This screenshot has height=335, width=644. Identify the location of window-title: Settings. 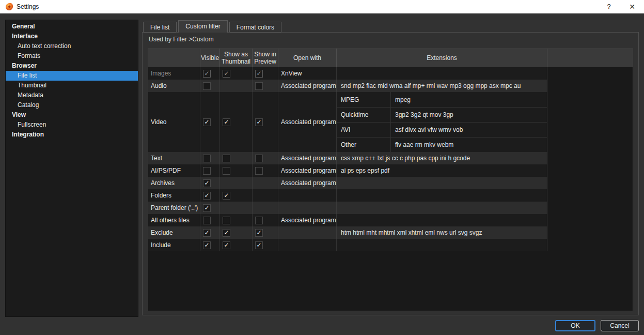
(28, 7).